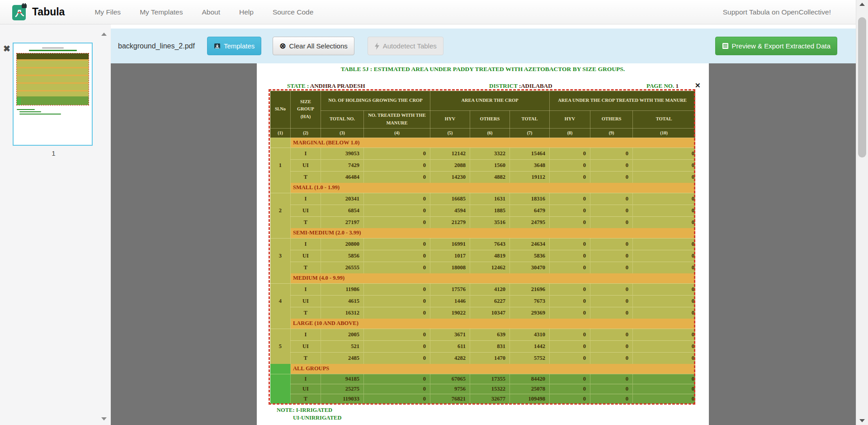 The height and width of the screenshot is (425, 868). Describe the element at coordinates (660, 86) in the screenshot. I see `pageno-label: PAGE NO.` at that location.